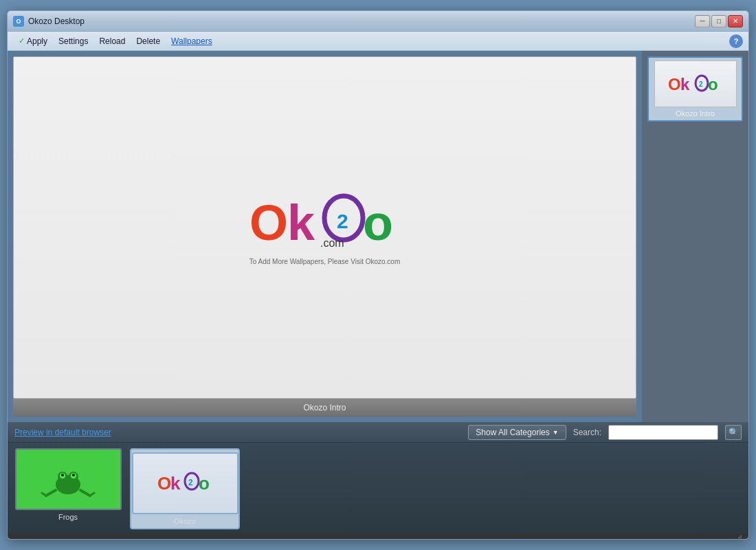  I want to click on settings-menu-item: Settings, so click(73, 41).